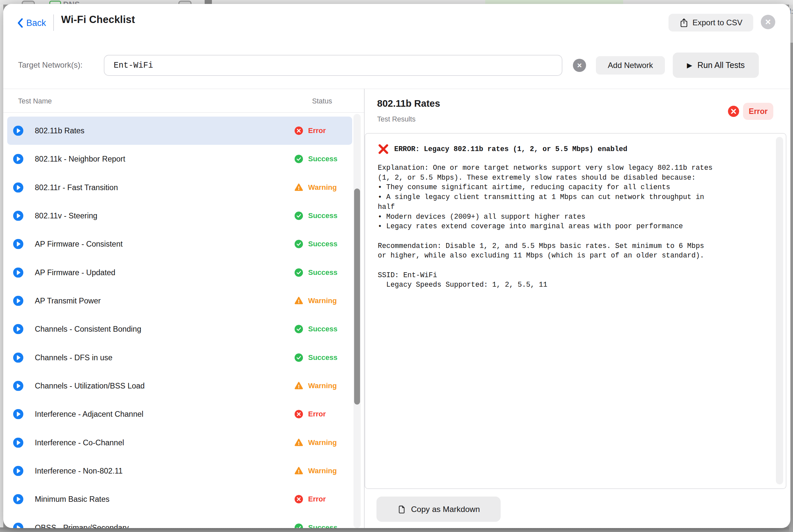  I want to click on test-row: 802.11v - Steering Success, so click(180, 216).